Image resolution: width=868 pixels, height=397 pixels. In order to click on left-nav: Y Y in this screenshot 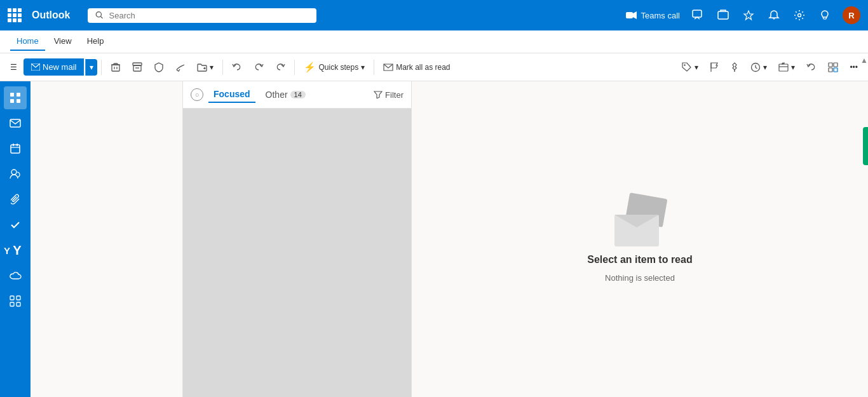, I will do `click(15, 239)`.